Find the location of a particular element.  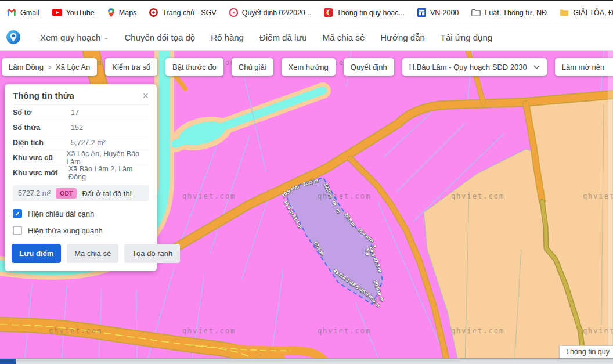

breadcrumb: Lâm Đồng > Xã Lộc An is located at coordinates (49, 67).